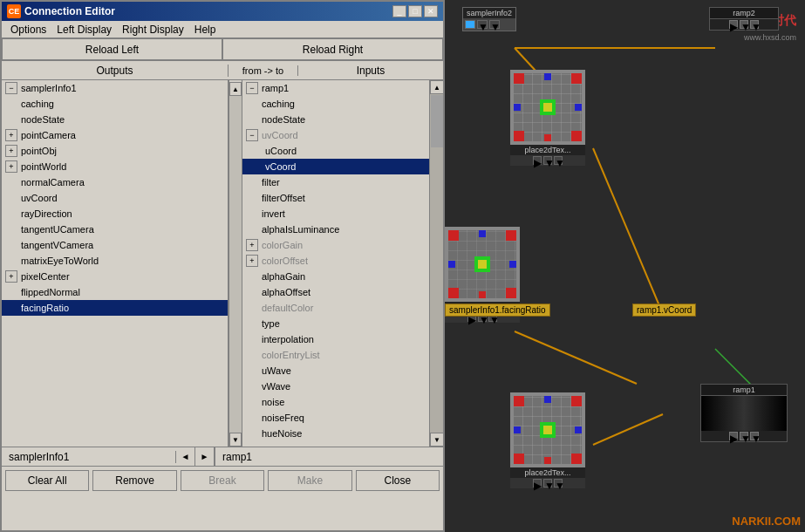 Image resolution: width=805 pixels, height=532 pixels. I want to click on list-item: normalCamera, so click(115, 182).